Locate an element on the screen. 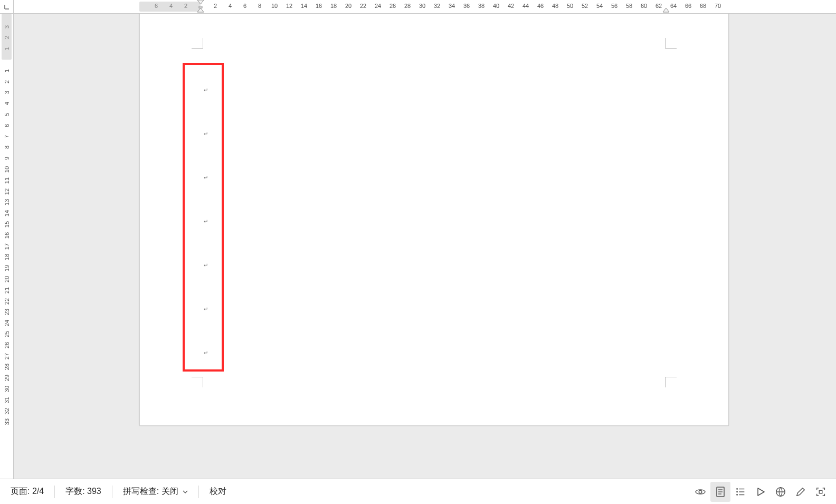 The width and height of the screenshot is (836, 504). vruler-tick: 22 is located at coordinates (7, 301).